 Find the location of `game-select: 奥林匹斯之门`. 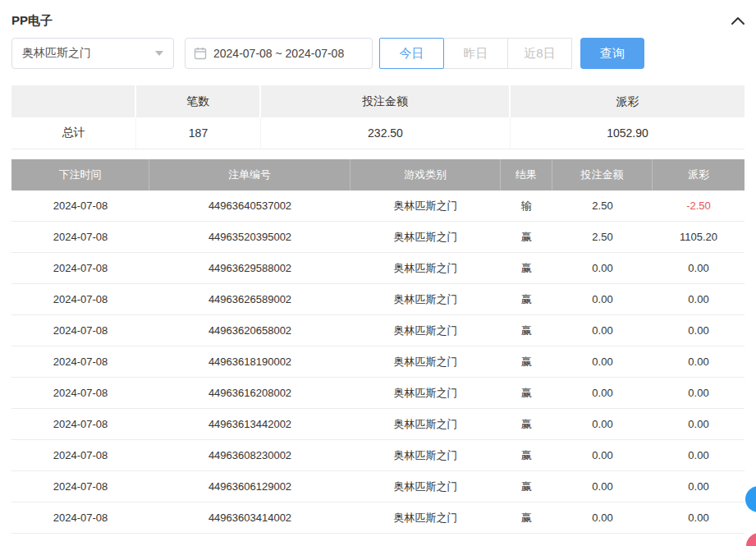

game-select: 奥林匹斯之门 is located at coordinates (93, 53).